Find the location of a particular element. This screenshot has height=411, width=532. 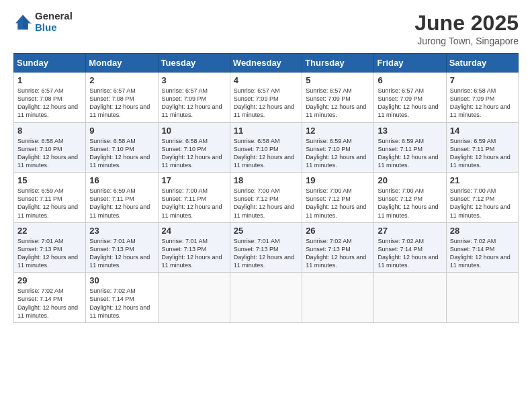

weekday-header-saturday: Saturday is located at coordinates (482, 63).